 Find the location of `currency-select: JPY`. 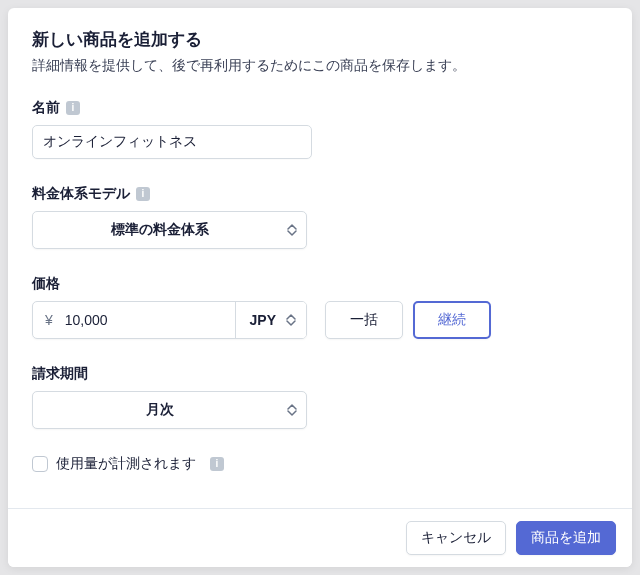

currency-select: JPY is located at coordinates (270, 320).